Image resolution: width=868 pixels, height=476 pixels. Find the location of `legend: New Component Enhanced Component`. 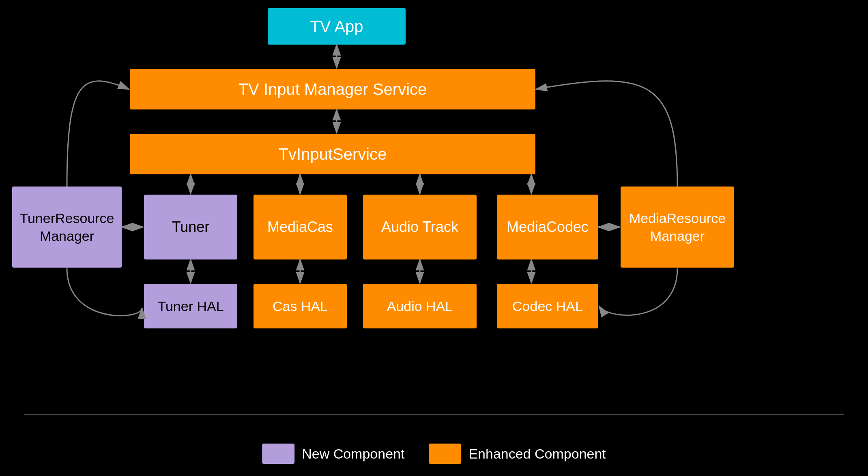

legend: New Component Enhanced Component is located at coordinates (434, 454).